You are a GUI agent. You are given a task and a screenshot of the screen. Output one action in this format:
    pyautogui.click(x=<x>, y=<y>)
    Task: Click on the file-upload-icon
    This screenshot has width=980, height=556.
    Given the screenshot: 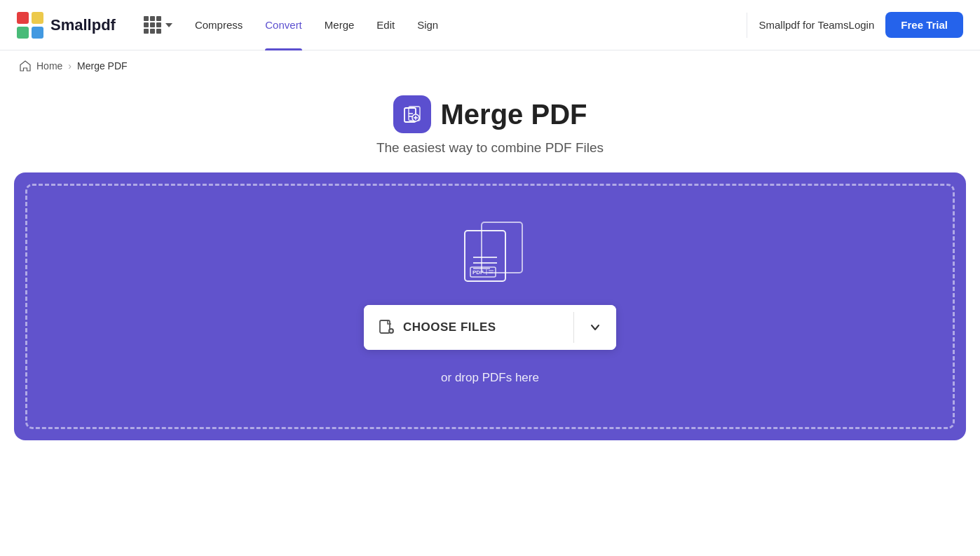 What is the action you would take?
    pyautogui.click(x=386, y=327)
    